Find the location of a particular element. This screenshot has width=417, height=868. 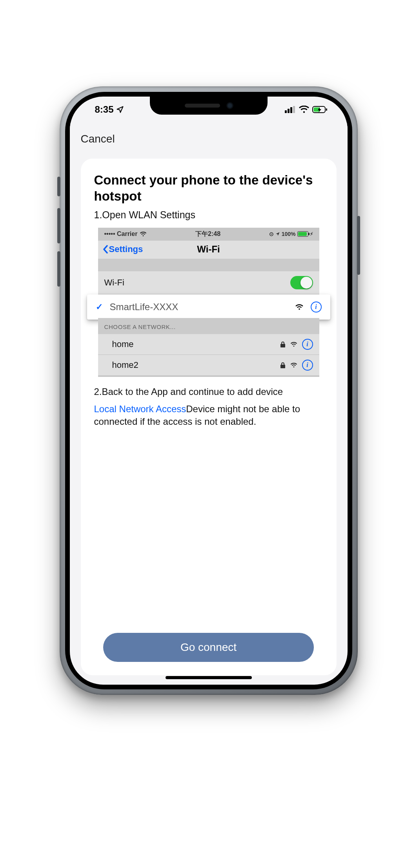

notch is located at coordinates (209, 106).